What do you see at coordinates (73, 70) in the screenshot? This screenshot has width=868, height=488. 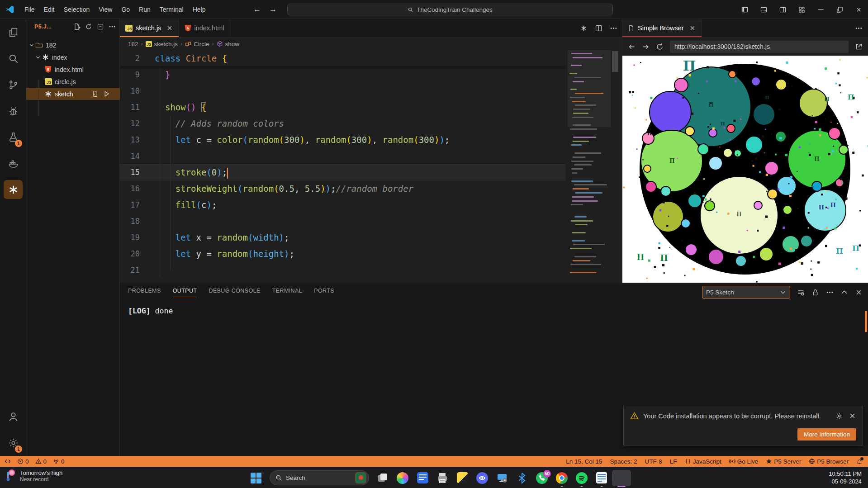 I see `tree-item-index-html: 5index.html` at bounding box center [73, 70].